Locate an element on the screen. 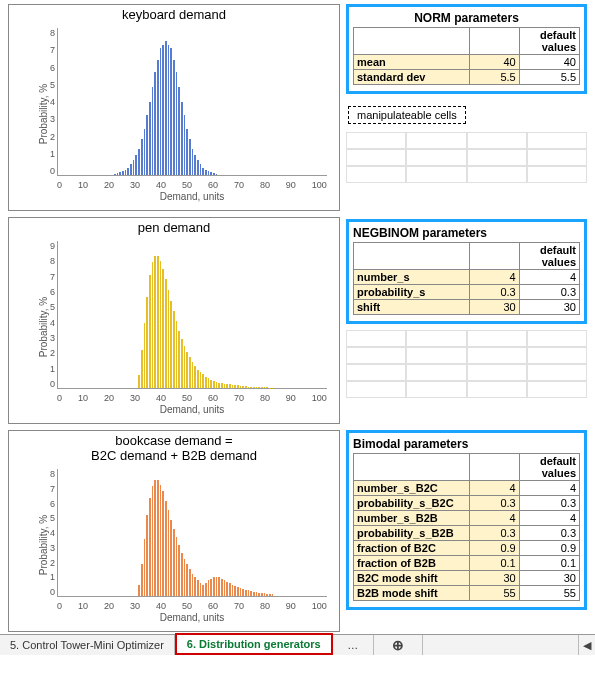 The width and height of the screenshot is (595, 699). norm-parameters-table: default values mean4040standard dev5.55.… is located at coordinates (466, 56).